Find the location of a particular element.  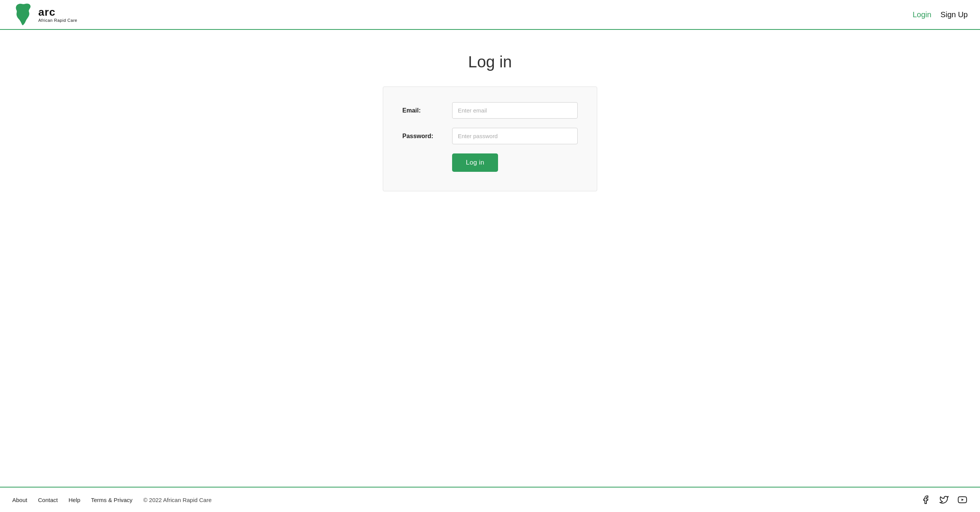

logo: arc African Rapid Care is located at coordinates (45, 15).